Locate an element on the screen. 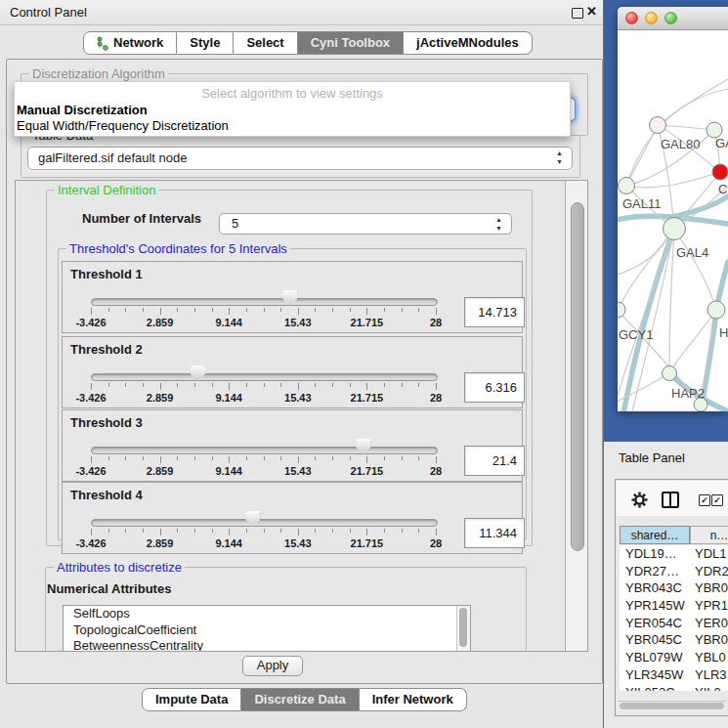 This screenshot has height=728, width=728. table-cell: YDR27… is located at coordinates (653, 572).